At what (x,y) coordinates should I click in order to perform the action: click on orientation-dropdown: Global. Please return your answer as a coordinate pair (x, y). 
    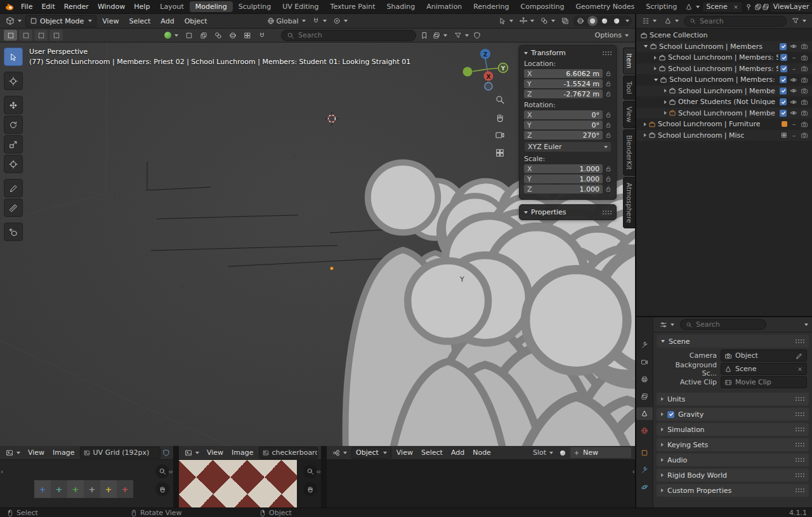
    Looking at the image, I should click on (286, 22).